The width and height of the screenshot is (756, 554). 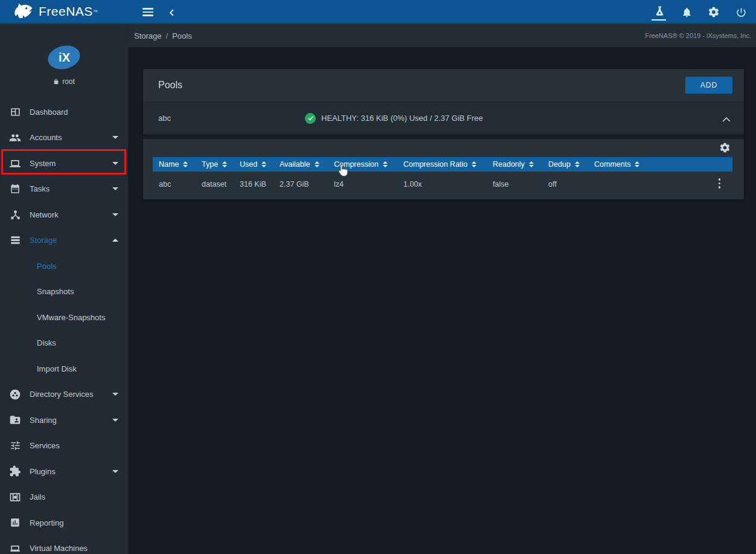 I want to click on sidebar-item-tasks: Tasks, so click(x=64, y=190).